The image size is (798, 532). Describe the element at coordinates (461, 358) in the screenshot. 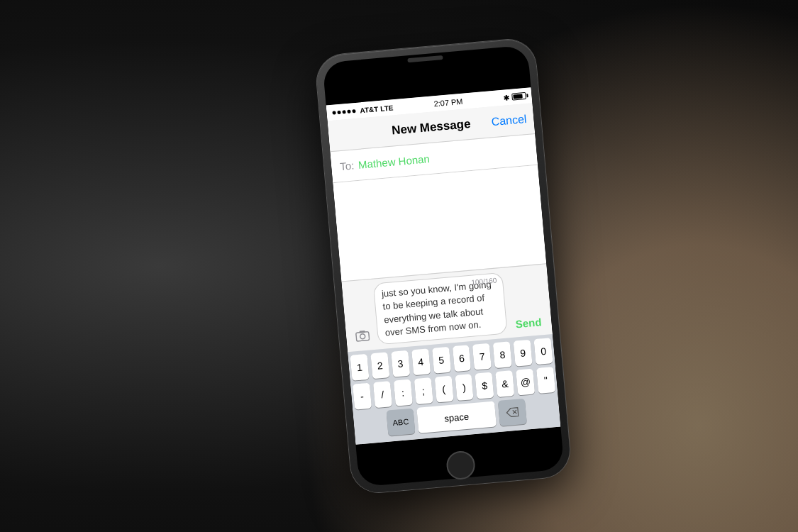

I see `key-6: 6` at that location.